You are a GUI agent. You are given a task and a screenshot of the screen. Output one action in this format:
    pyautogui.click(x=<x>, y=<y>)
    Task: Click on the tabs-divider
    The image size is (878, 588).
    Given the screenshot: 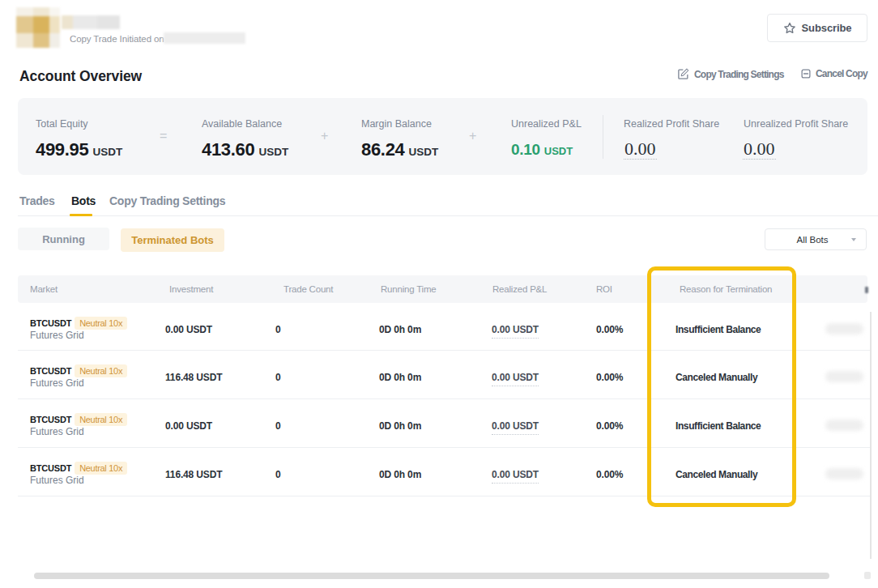 What is the action you would take?
    pyautogui.click(x=448, y=215)
    